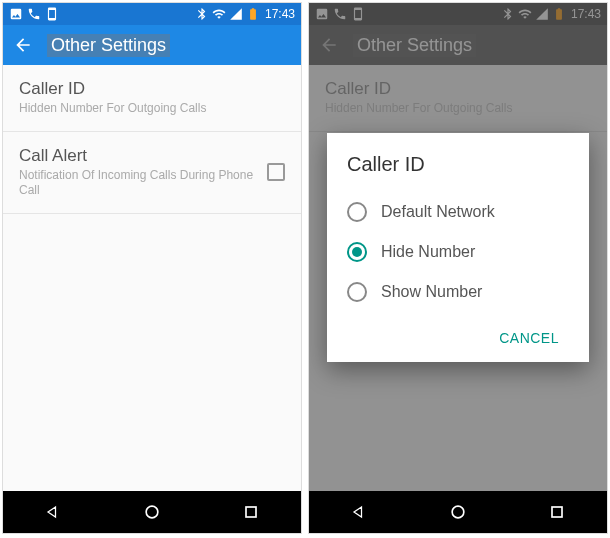 This screenshot has height=538, width=610. I want to click on battery-icon, so click(253, 14).